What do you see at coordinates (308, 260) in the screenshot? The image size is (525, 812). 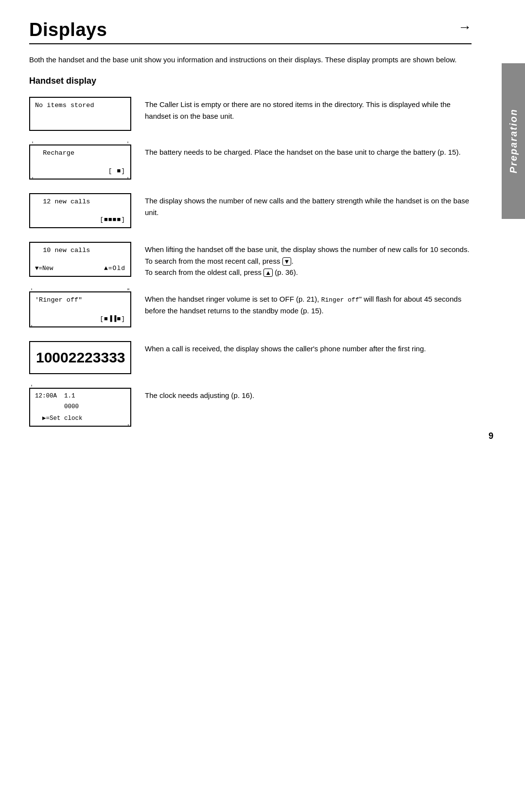 I see `desc-10-calls: When lifting the handset off the base un…` at bounding box center [308, 260].